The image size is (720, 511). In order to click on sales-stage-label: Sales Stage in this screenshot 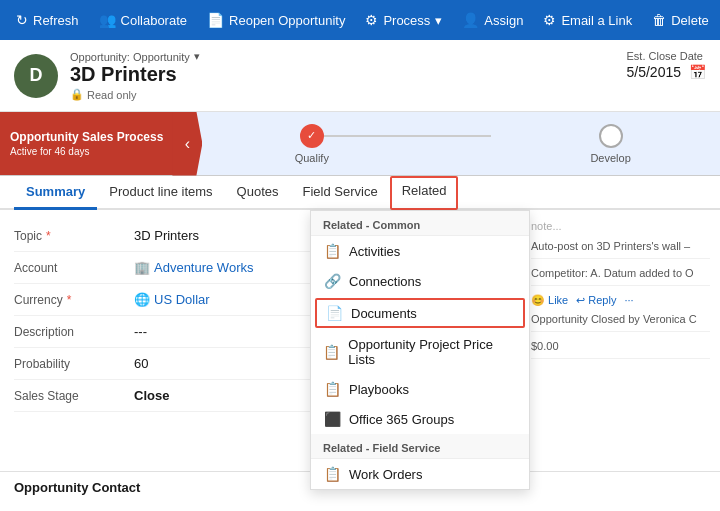, I will do `click(74, 396)`.